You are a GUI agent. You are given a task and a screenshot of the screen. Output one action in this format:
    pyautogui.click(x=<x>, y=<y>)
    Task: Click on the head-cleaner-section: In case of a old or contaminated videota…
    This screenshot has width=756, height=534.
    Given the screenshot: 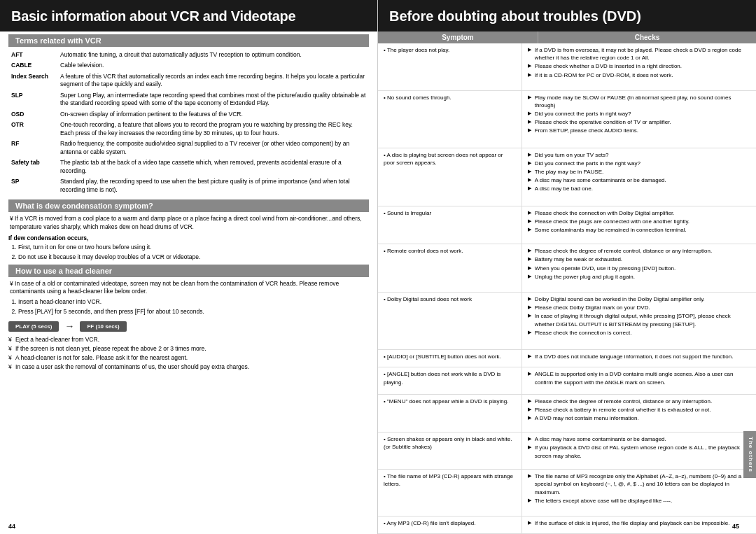 What is the action you would take?
    pyautogui.click(x=189, y=326)
    